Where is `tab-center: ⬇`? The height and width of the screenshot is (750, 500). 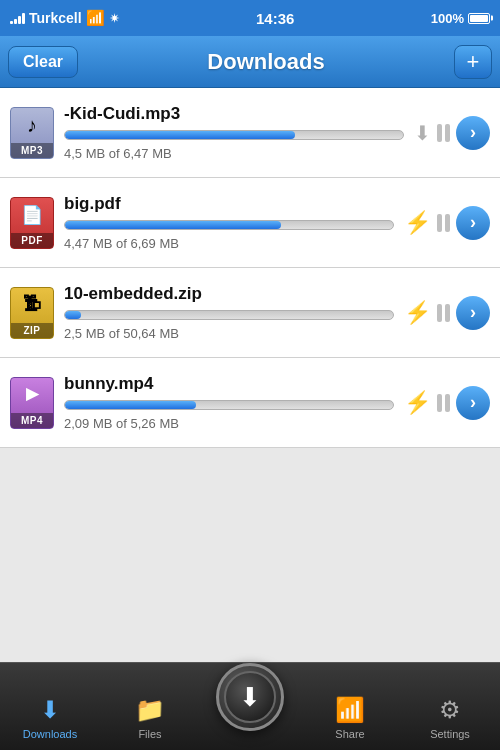
tab-center: ⬇ is located at coordinates (250, 706).